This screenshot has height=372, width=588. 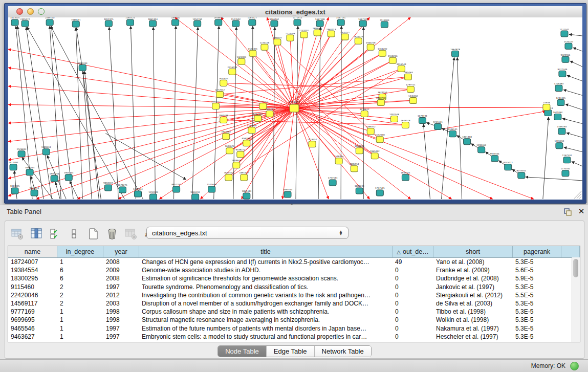 I want to click on graph-node: 1811975, so click(x=108, y=23).